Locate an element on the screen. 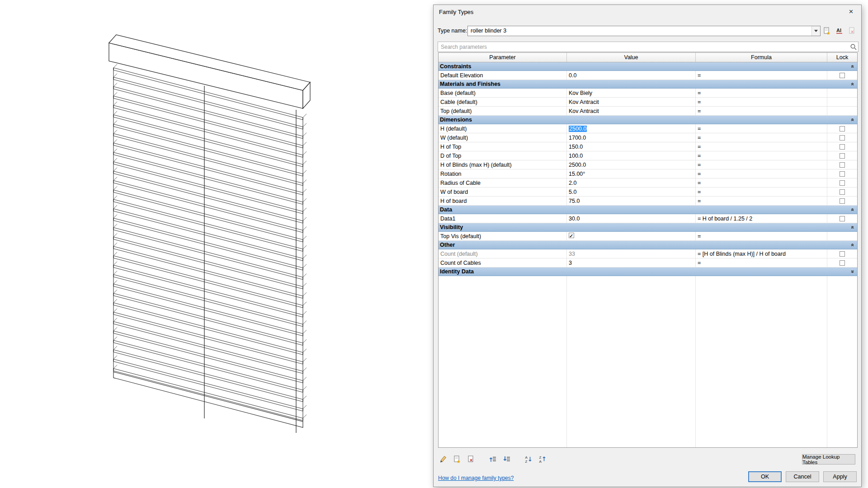 This screenshot has height=488, width=868. section-header-constraints: Constraints« is located at coordinates (648, 67).